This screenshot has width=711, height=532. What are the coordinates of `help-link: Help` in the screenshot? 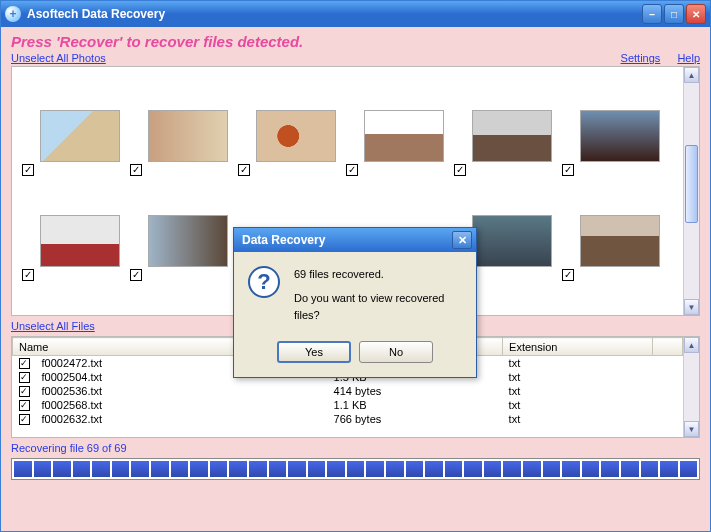 It's located at (688, 58).